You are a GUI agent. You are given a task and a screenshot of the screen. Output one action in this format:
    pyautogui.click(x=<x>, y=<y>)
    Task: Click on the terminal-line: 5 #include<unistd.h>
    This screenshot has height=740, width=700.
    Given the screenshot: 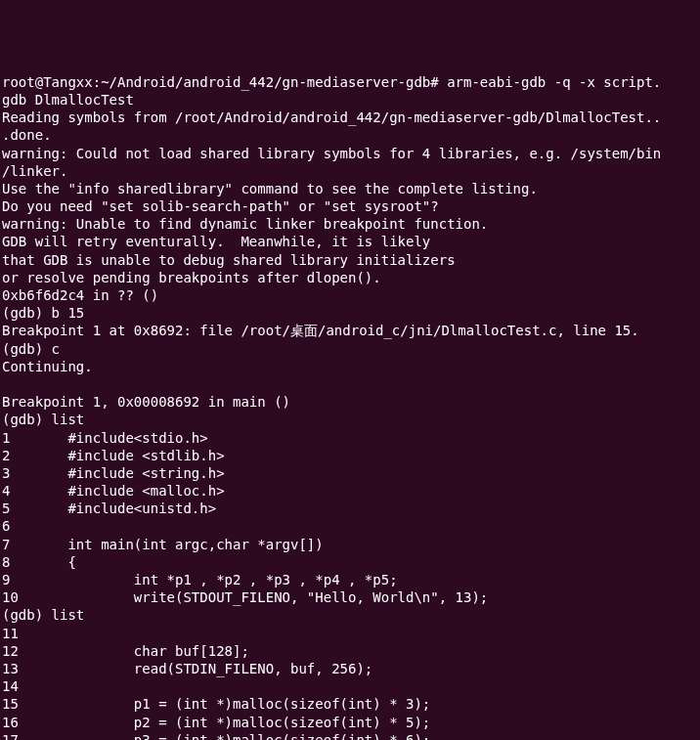 What is the action you would take?
    pyautogui.click(x=109, y=508)
    